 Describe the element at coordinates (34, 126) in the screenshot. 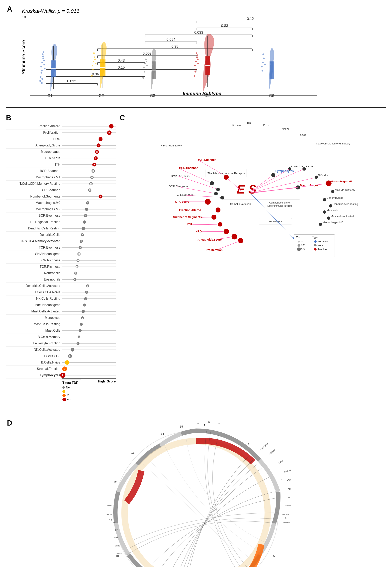

I see `label-fraction-altered: Fraction.Altered` at that location.